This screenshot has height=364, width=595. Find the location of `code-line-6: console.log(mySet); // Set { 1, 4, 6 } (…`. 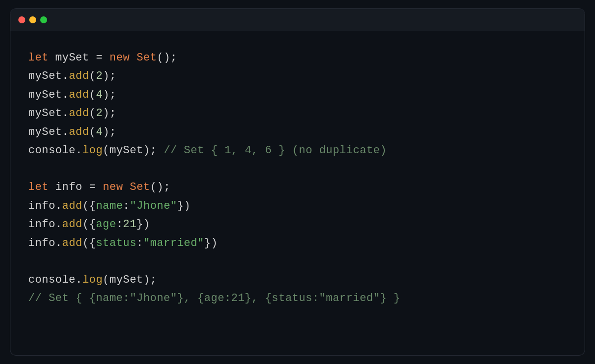

code-line-6: console.log(mySet); // Set { 1, 4, 6 } (… is located at coordinates (298, 151).